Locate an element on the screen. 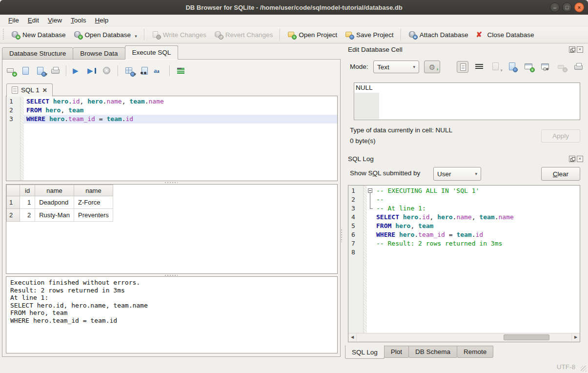  table-row: 22Rusty-ManPreventers is located at coordinates (60, 215).